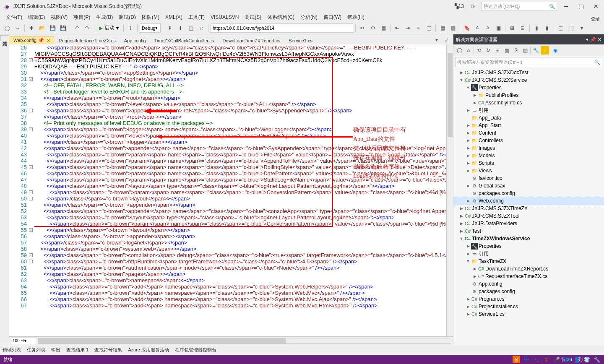 The image size is (604, 364). I want to click on misc-icon-a: Ａ, so click(477, 28).